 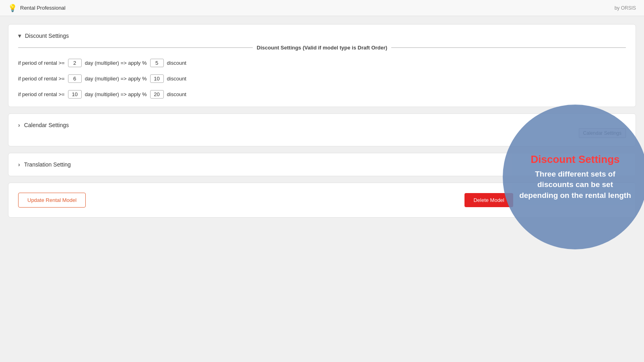 I want to click on discount-row-3-threshold: 10, so click(x=75, y=94).